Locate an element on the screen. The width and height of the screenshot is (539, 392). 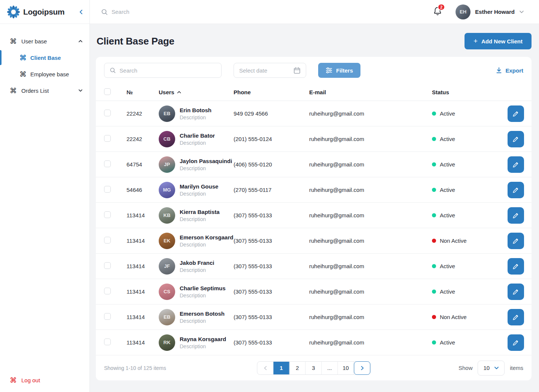
active-indicator is located at coordinates (1, 58).